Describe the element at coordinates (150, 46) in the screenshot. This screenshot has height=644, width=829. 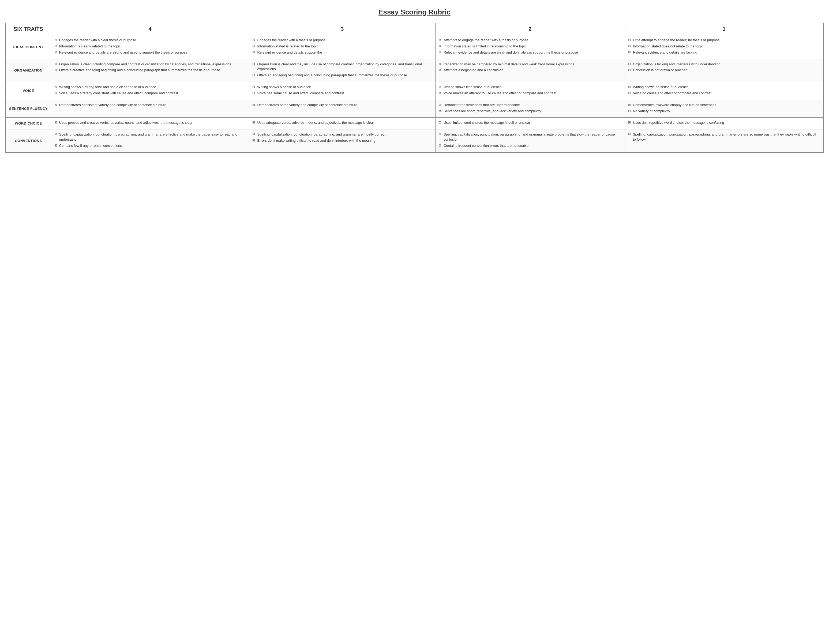
I see `bullet-item: Information is clearly related to the to…` at that location.